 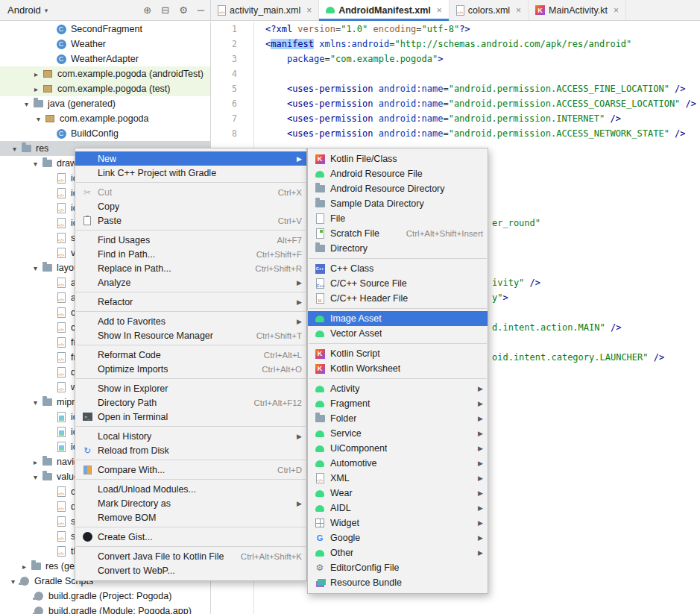 I want to click on code-line: 4, so click(x=456, y=74).